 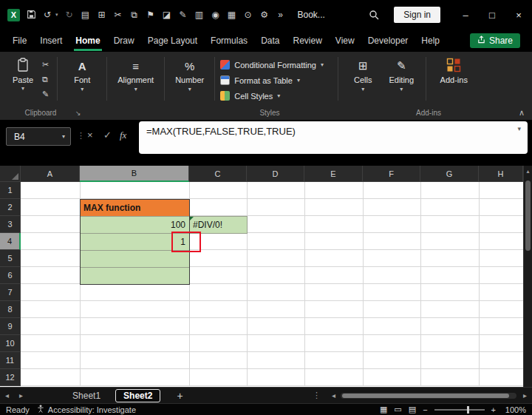 What do you see at coordinates (528, 216) in the screenshot?
I see `vertical-scroll-thumb` at bounding box center [528, 216].